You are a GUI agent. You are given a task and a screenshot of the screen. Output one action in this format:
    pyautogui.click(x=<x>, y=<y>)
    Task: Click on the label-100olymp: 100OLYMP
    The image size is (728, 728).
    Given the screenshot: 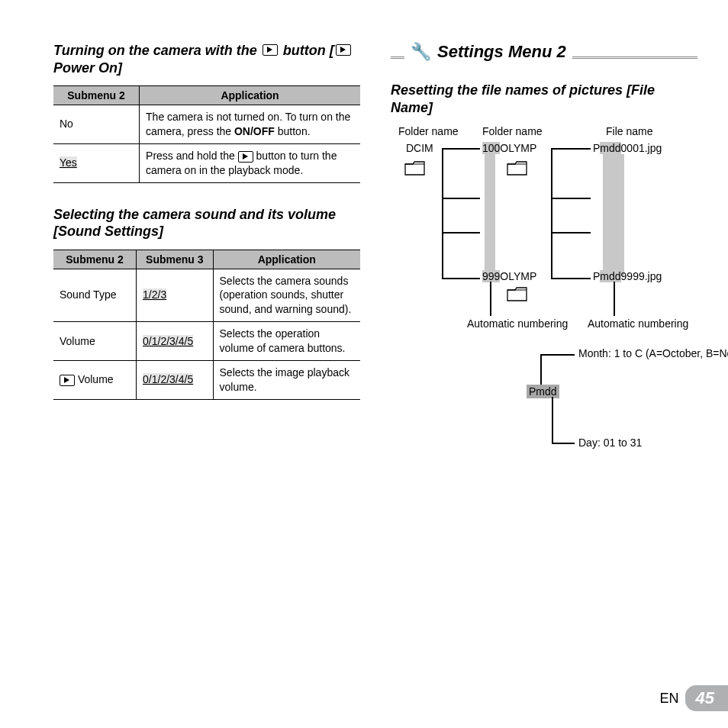 What is the action you would take?
    pyautogui.click(x=510, y=148)
    